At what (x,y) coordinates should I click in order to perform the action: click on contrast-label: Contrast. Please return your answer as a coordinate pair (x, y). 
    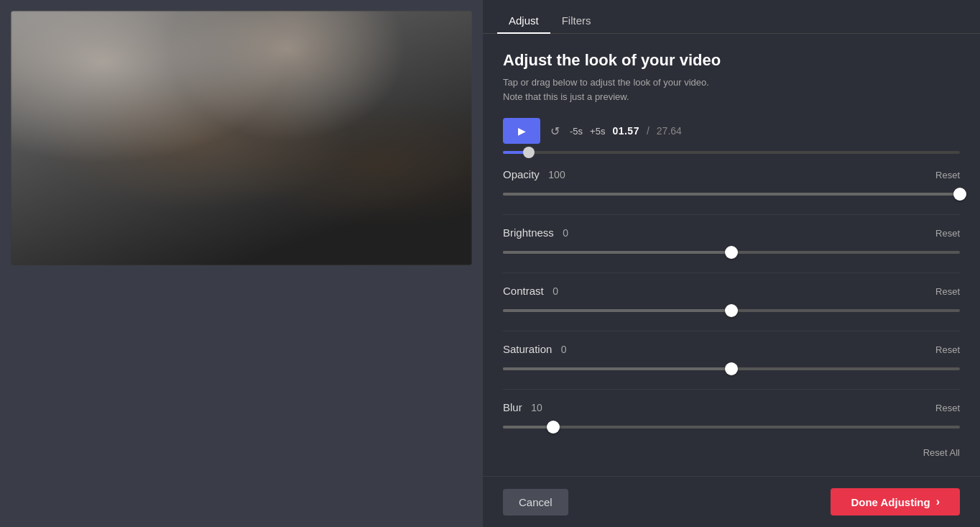
    Looking at the image, I should click on (523, 290).